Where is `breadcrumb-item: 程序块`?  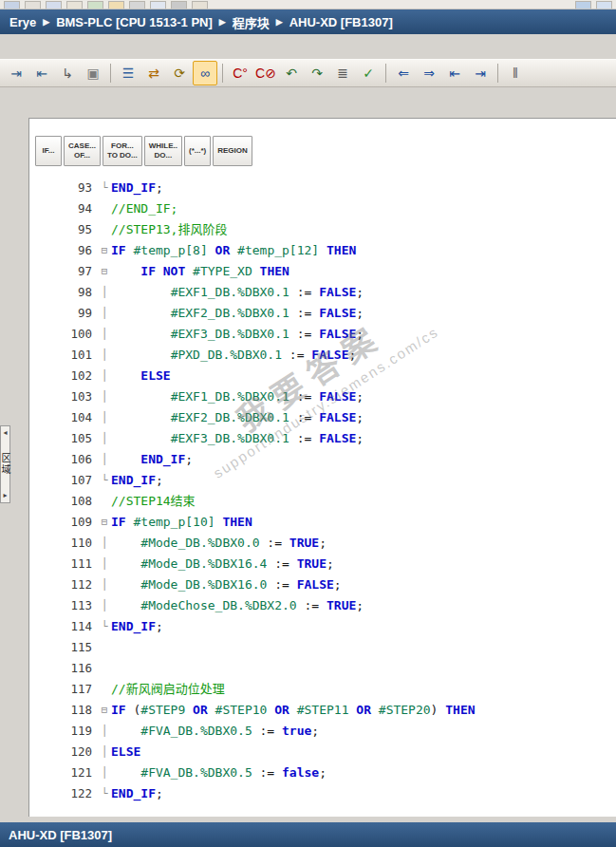
breadcrumb-item: 程序块 is located at coordinates (251, 23).